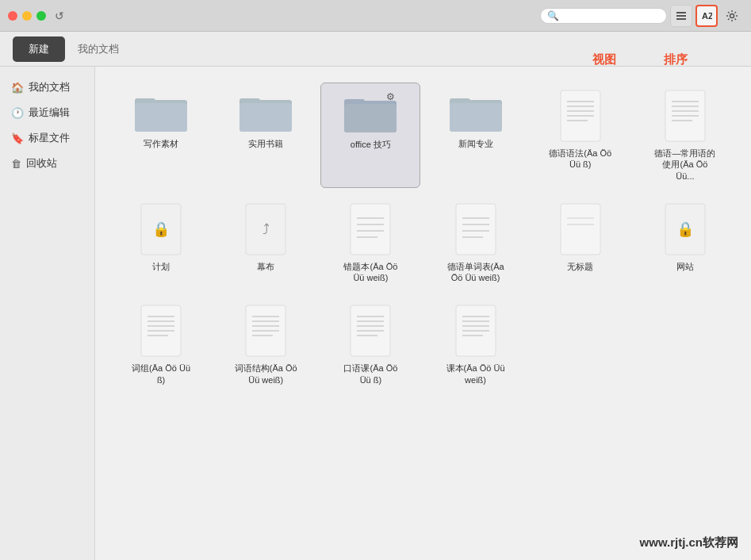 The width and height of the screenshot is (751, 560). I want to click on sidebar-item-starred: 🔖 标星文件, so click(48, 138).